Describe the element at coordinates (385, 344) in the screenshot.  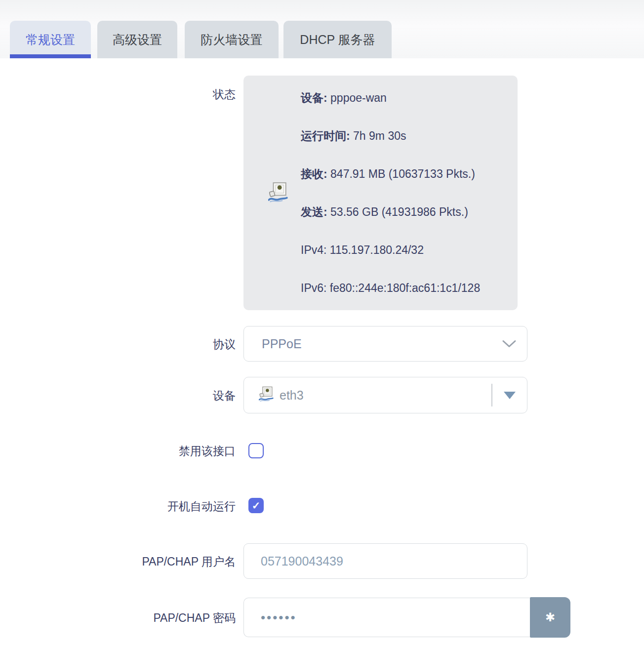
I see `protocol-select: PPPoE` at that location.